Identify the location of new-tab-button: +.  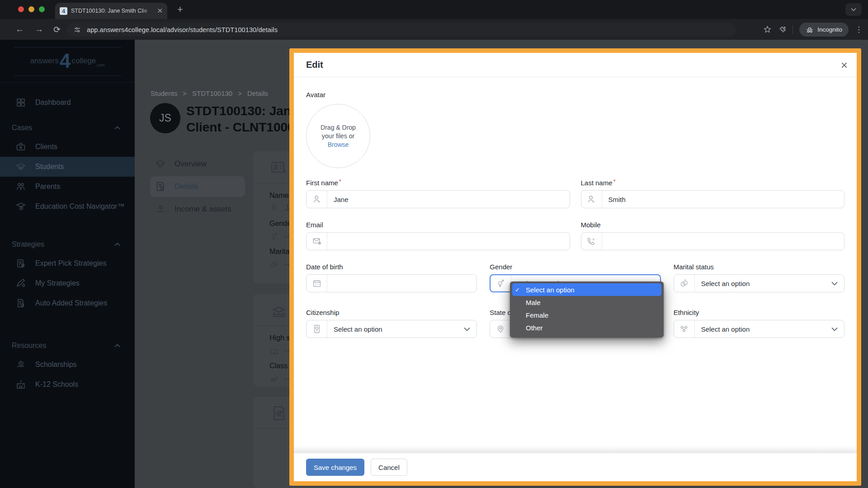
(180, 9).